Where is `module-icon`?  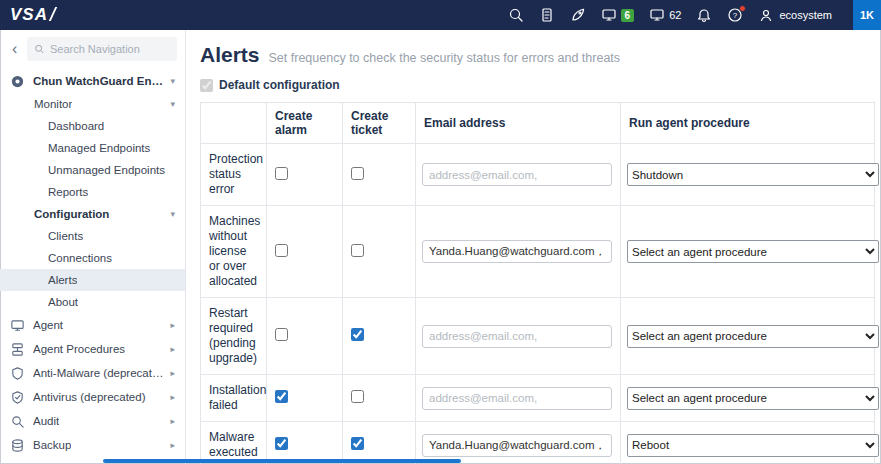
module-icon is located at coordinates (18, 82).